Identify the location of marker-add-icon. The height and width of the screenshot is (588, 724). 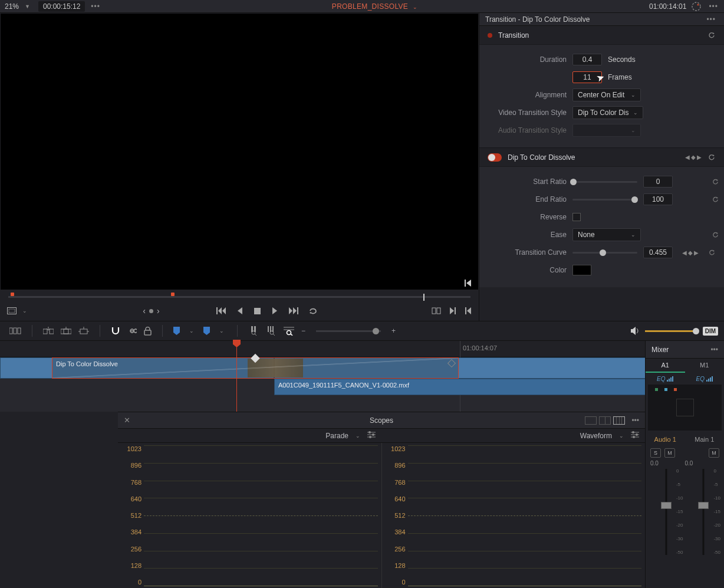
(206, 331).